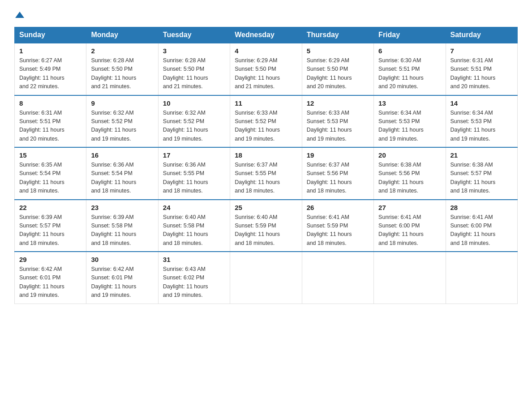 The image size is (532, 411). Describe the element at coordinates (50, 208) in the screenshot. I see `day-number: 22` at that location.